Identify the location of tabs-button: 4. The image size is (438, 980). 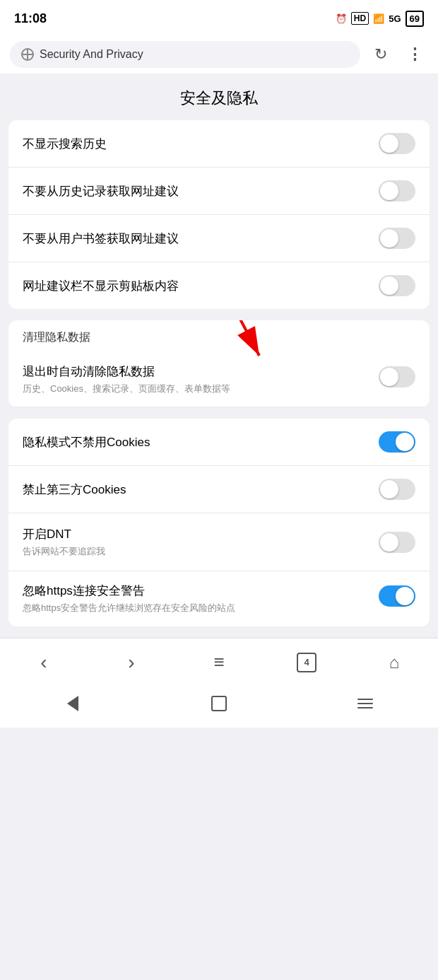
(307, 663).